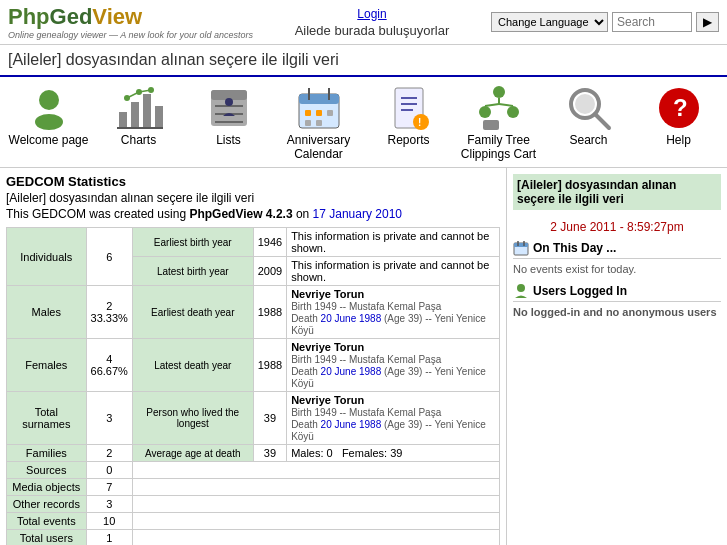 The height and width of the screenshot is (545, 727). I want to click on stat-value-sources: 0, so click(109, 470).